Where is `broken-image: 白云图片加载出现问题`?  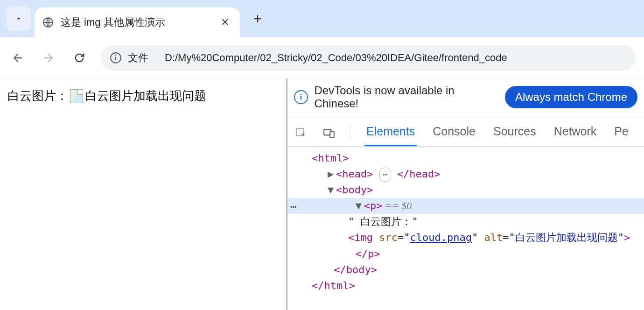
broken-image: 白云图片加载出现问题 is located at coordinates (138, 96).